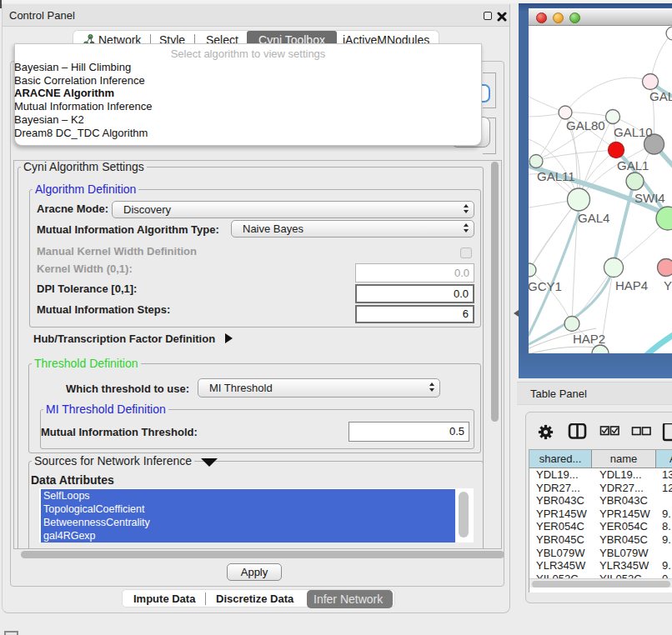 This screenshot has width=672, height=635. Describe the element at coordinates (633, 165) in the screenshot. I see `svg-text: GAL1` at that location.